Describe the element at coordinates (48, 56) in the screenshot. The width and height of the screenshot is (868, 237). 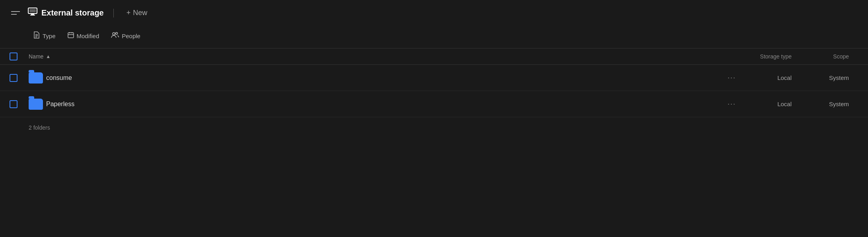
I see `sort-asc-icon: ▲` at that location.